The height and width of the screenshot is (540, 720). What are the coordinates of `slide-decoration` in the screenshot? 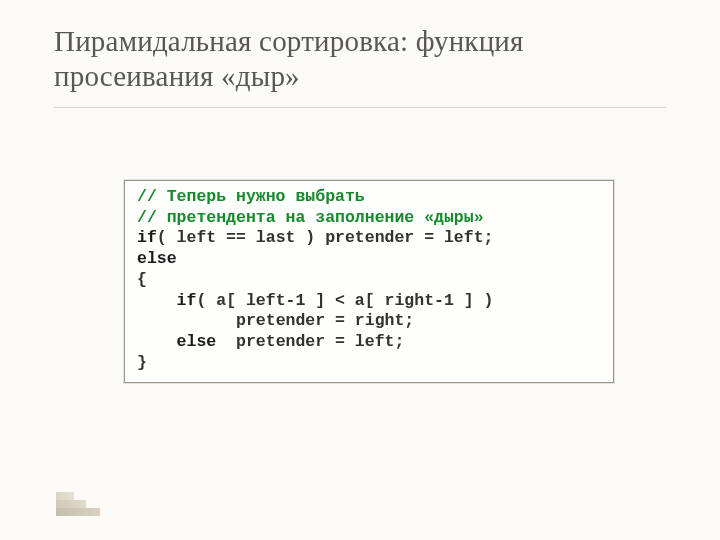 It's located at (78, 502).